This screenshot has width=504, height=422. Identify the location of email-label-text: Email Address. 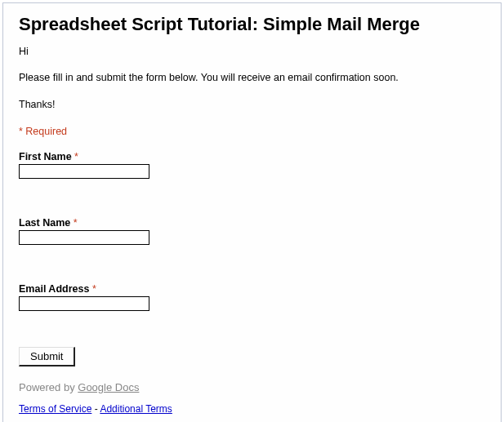
(54, 289).